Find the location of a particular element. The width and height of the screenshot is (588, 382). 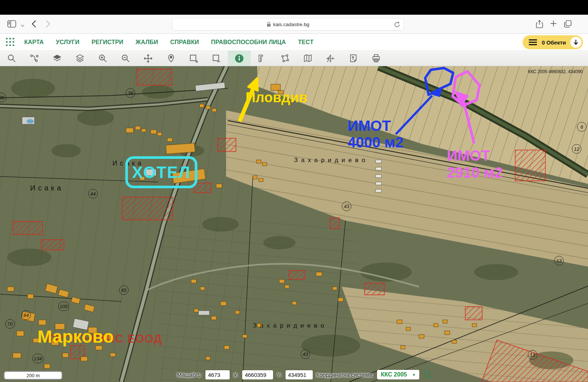

imot-blue-line2: 4000 м2 is located at coordinates (376, 143).